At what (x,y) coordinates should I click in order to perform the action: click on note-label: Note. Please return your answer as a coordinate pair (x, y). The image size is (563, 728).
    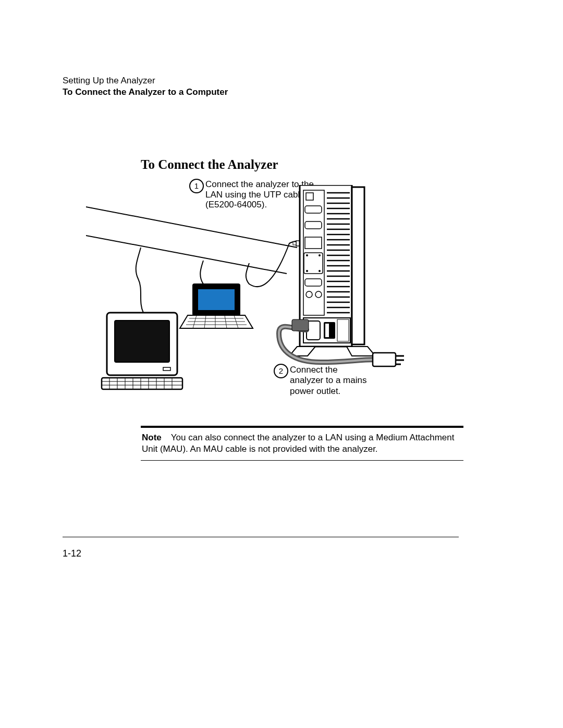
    Looking at the image, I should click on (156, 438).